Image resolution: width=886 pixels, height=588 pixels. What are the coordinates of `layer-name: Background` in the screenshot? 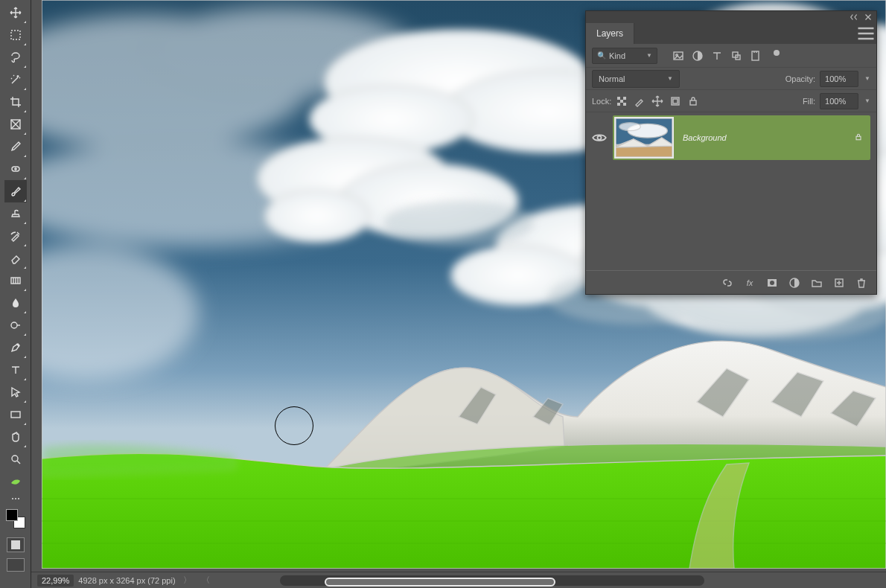 It's located at (768, 138).